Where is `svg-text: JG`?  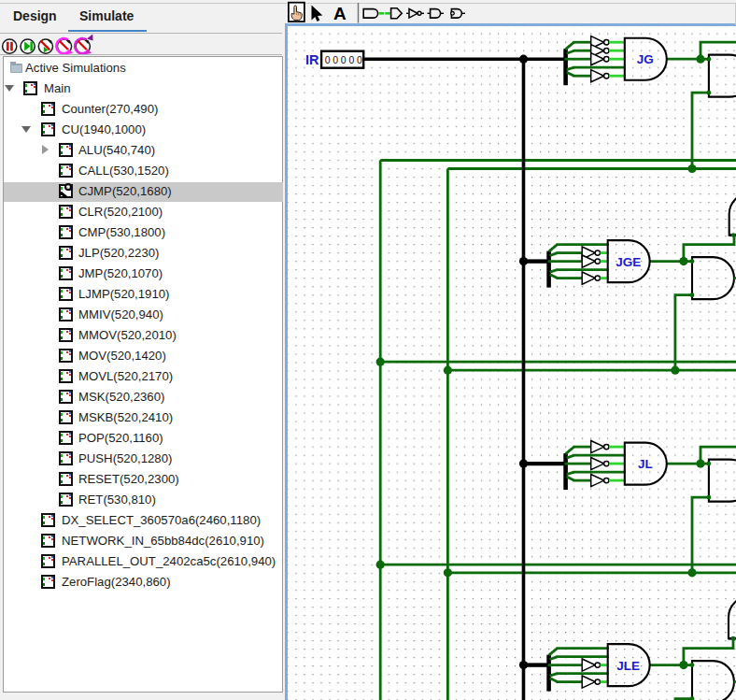
svg-text: JG is located at coordinates (645, 60).